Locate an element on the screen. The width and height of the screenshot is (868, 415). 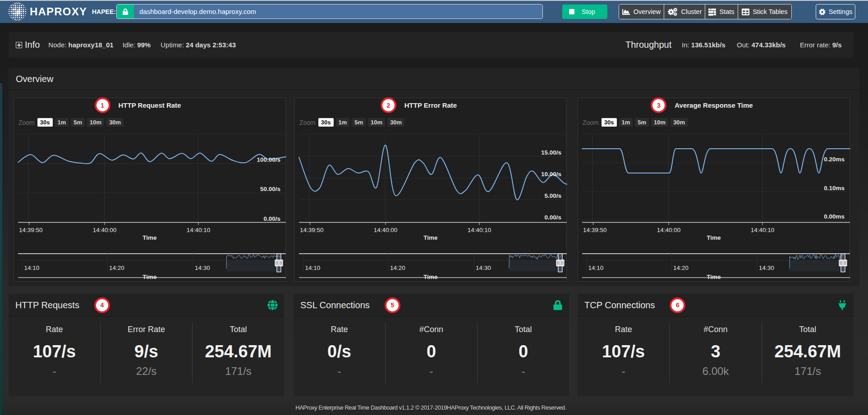
svg-text: 10.00/s is located at coordinates (551, 174).